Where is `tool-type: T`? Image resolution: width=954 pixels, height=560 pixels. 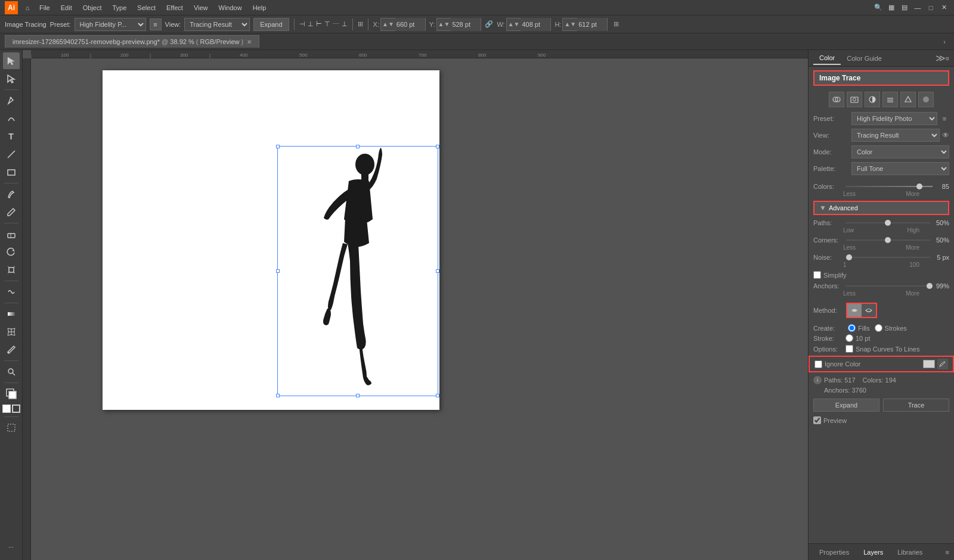 tool-type: T is located at coordinates (11, 136).